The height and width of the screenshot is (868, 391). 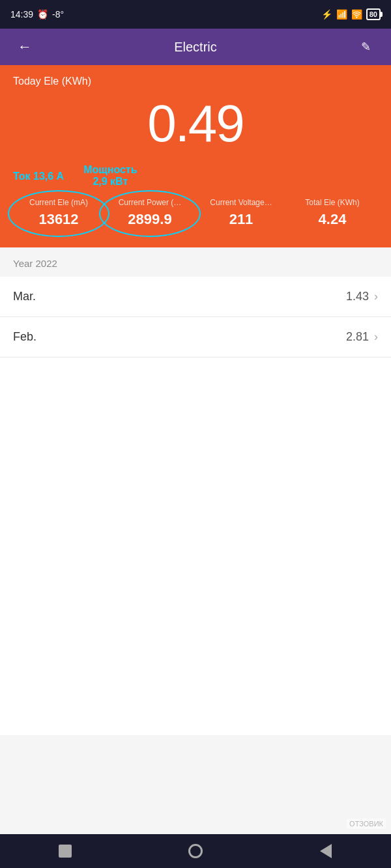 What do you see at coordinates (195, 176) in the screenshot?
I see `annotations-row: Ток 13,6 А Мощность 2,9 кВт` at bounding box center [195, 176].